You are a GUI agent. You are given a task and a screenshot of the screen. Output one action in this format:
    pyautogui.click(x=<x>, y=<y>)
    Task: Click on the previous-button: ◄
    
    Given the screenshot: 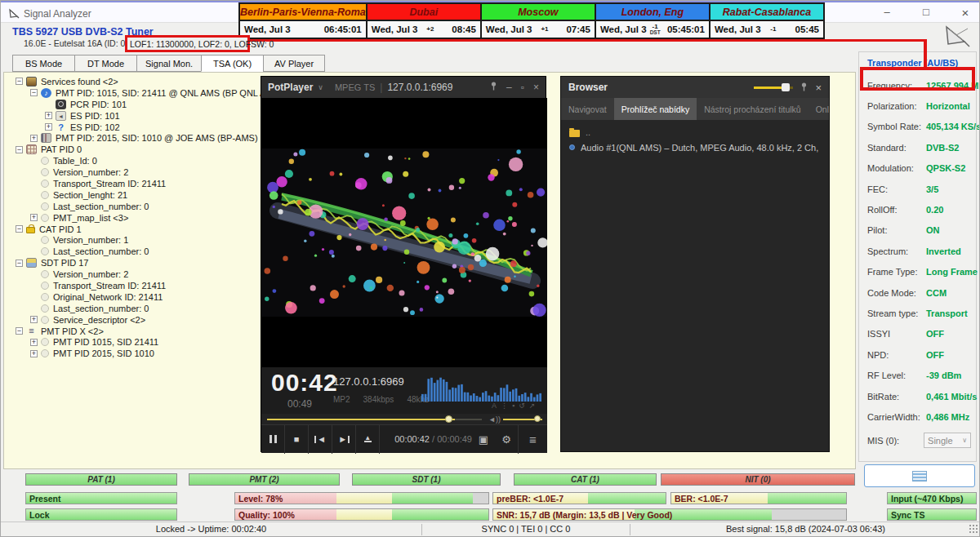 What is the action you would take?
    pyautogui.click(x=320, y=439)
    